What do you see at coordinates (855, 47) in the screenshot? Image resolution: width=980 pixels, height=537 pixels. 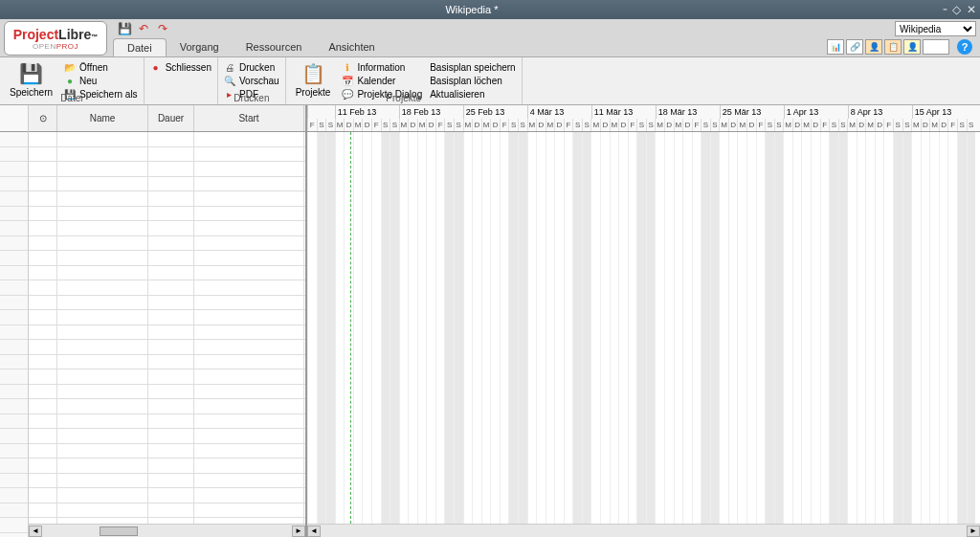 I see `network-view-icon: 🔗` at bounding box center [855, 47].